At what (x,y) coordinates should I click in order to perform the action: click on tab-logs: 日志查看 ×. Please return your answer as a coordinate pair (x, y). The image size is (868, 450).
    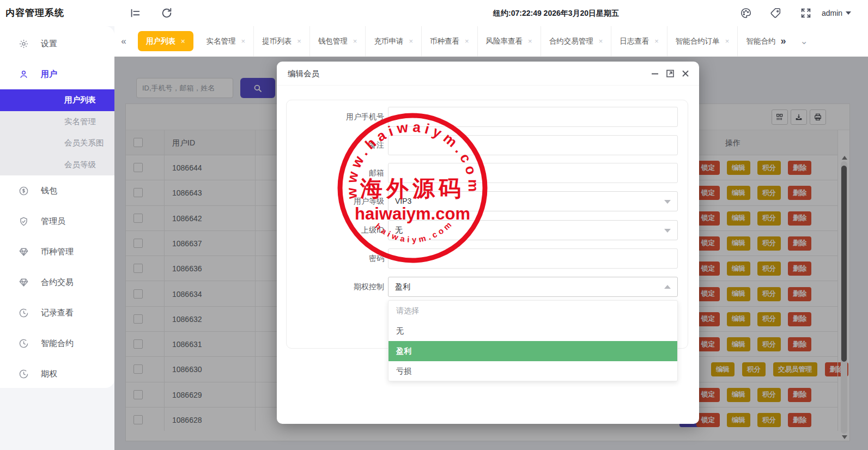
    Looking at the image, I should click on (640, 41).